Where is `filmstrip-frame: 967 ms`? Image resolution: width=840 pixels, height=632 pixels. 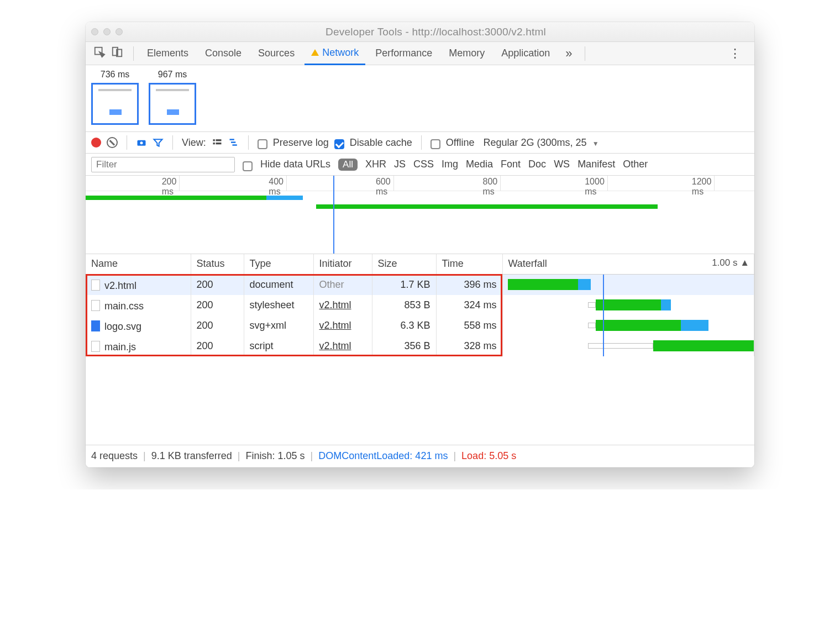 filmstrip-frame: 967 ms is located at coordinates (172, 97).